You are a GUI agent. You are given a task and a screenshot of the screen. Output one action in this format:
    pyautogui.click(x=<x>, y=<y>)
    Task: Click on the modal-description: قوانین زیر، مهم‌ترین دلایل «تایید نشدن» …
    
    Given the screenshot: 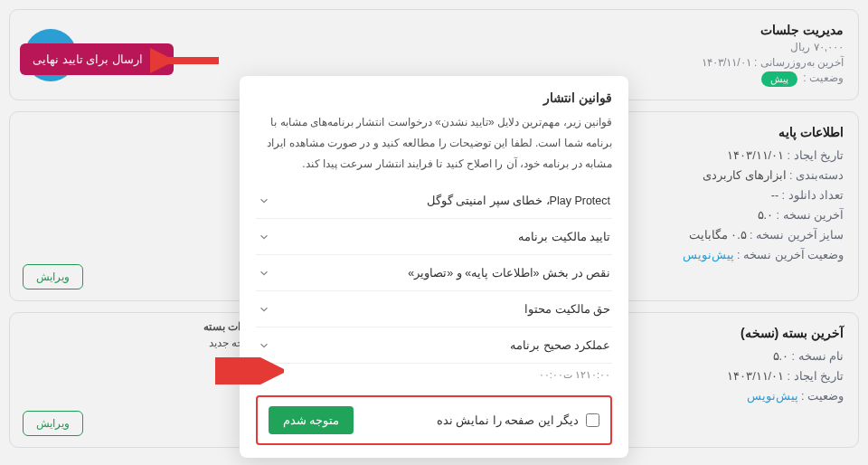 What is the action you would take?
    pyautogui.click(x=434, y=143)
    